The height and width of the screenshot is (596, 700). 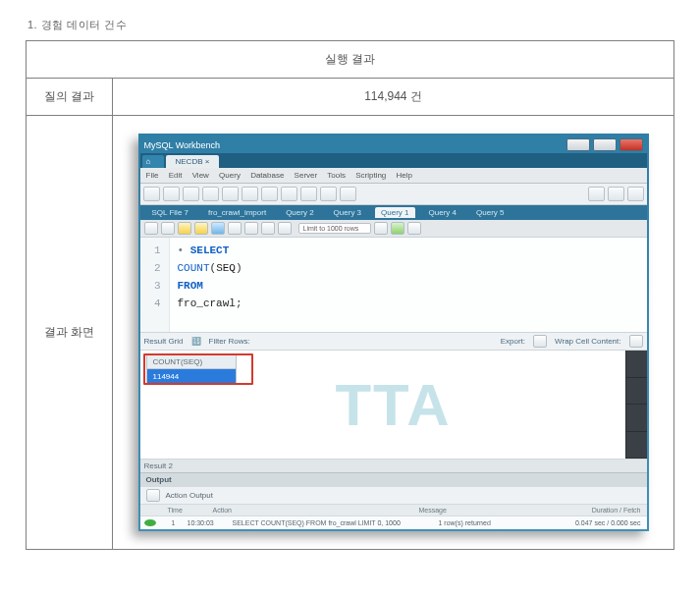 What do you see at coordinates (394, 465) in the screenshot?
I see `result-tab-strip: Result 2` at bounding box center [394, 465].